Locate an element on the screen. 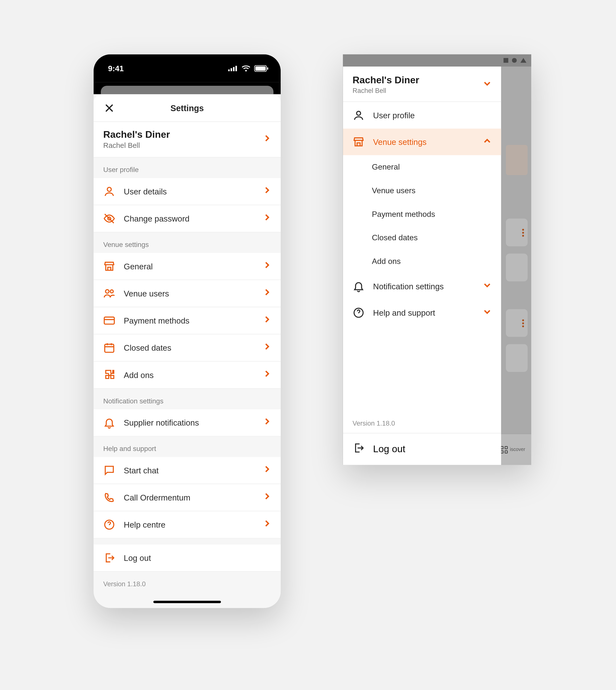  drawer-sub-general: General is located at coordinates (422, 167).